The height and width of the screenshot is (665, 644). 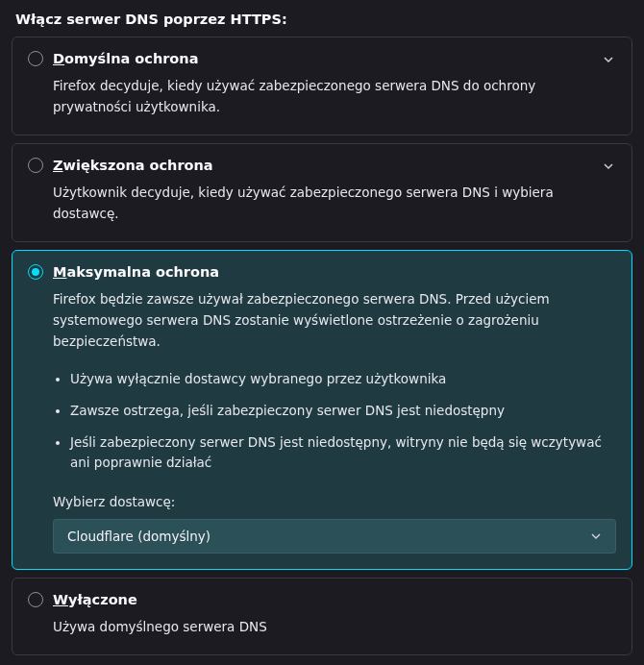 I want to click on option-header: Domyślna ochrona, so click(x=322, y=59).